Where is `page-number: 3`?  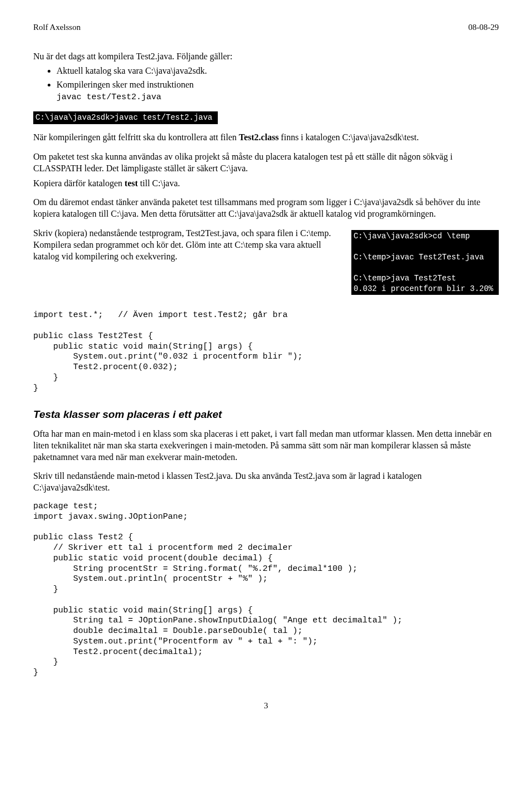 page-number: 3 is located at coordinates (266, 706).